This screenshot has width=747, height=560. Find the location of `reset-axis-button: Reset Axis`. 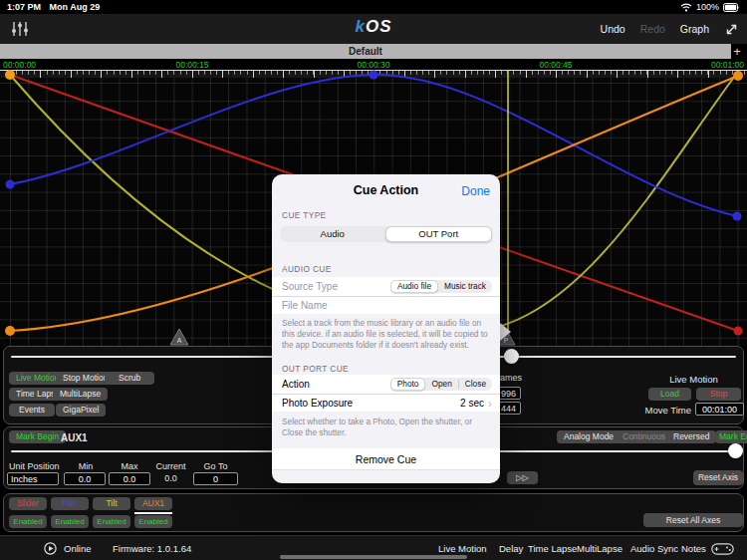

reset-axis-button: Reset Axis is located at coordinates (718, 478).